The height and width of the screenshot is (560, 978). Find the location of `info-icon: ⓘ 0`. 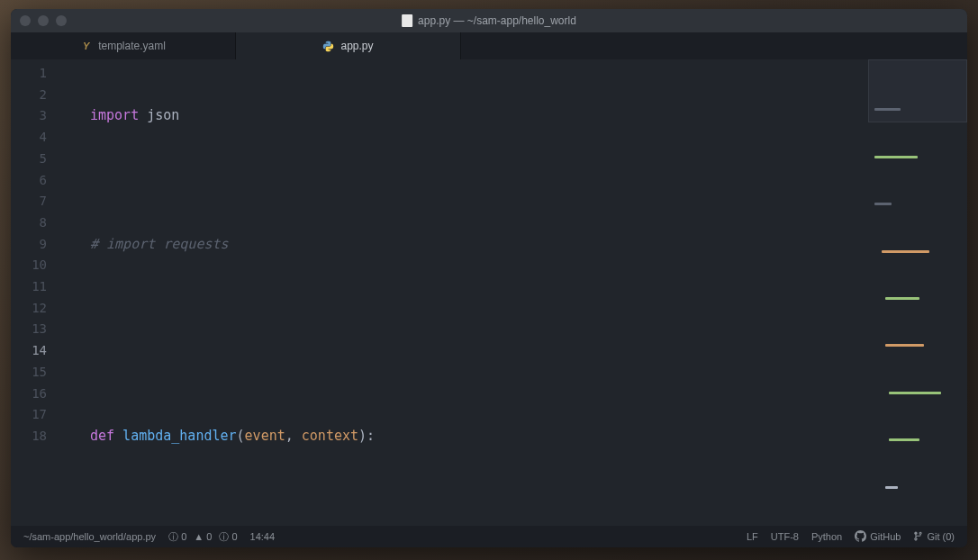

info-icon: ⓘ 0 is located at coordinates (177, 537).